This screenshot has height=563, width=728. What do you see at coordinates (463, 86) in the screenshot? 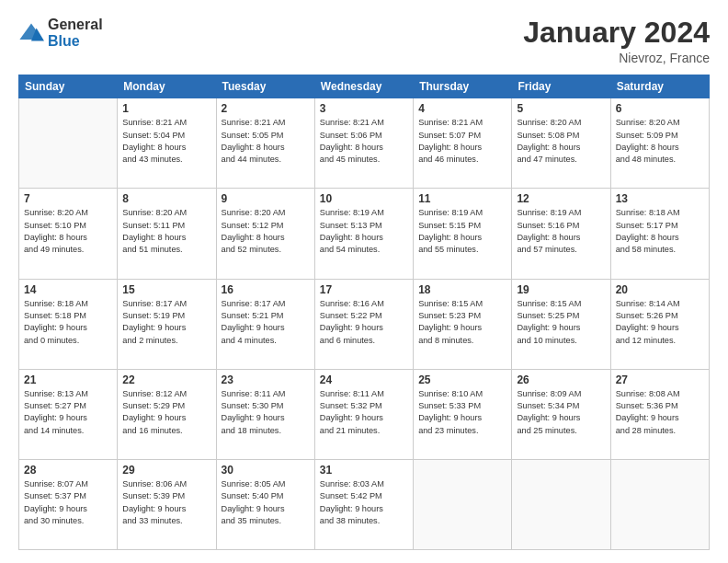
I see `header-day-thursday: Thursday` at bounding box center [463, 86].